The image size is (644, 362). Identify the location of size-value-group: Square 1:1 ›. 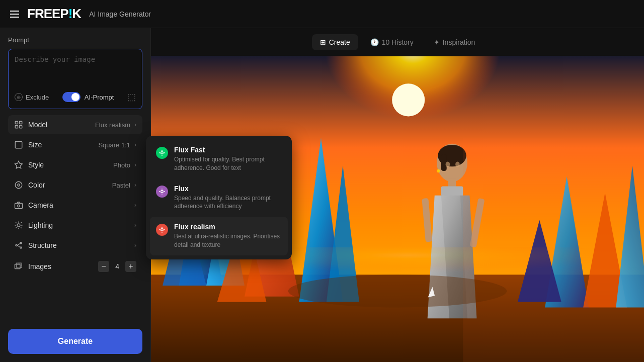
(117, 145).